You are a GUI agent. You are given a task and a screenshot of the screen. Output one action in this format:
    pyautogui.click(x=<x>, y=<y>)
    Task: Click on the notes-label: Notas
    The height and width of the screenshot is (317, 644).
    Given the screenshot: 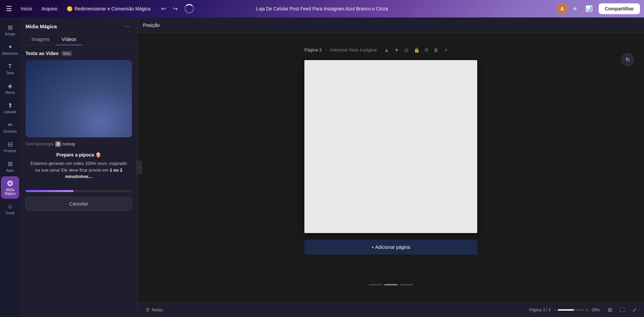 What is the action you would take?
    pyautogui.click(x=157, y=310)
    